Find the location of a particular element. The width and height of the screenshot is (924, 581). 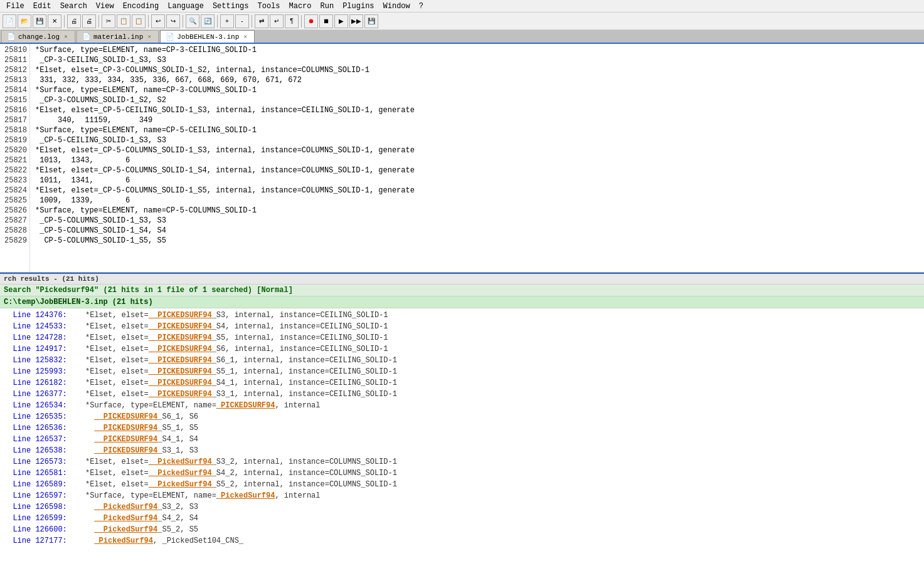

toolbar-wrap: ↵ is located at coordinates (277, 21).